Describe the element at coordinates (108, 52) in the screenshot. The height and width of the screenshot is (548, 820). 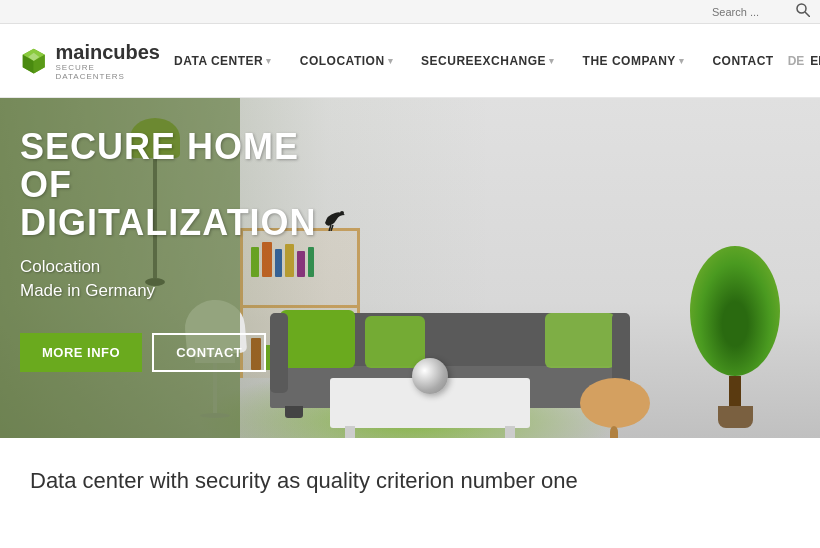
I see `logo-name: maincubes` at that location.